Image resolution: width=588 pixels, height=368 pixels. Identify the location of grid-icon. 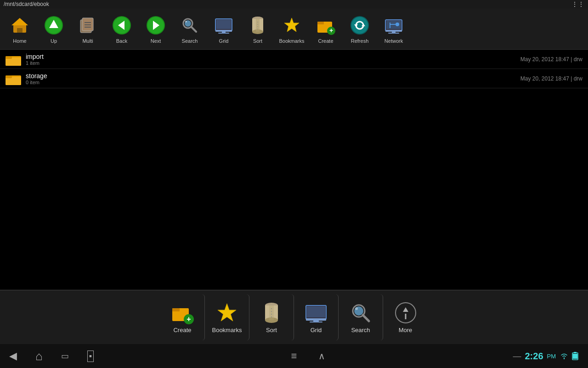
(224, 25).